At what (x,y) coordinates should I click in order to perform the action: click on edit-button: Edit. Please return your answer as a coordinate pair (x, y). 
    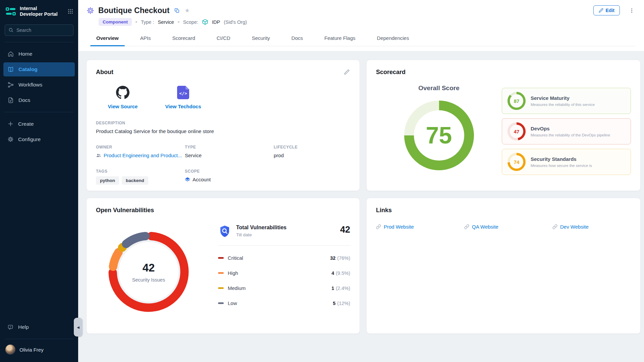
    Looking at the image, I should click on (606, 10).